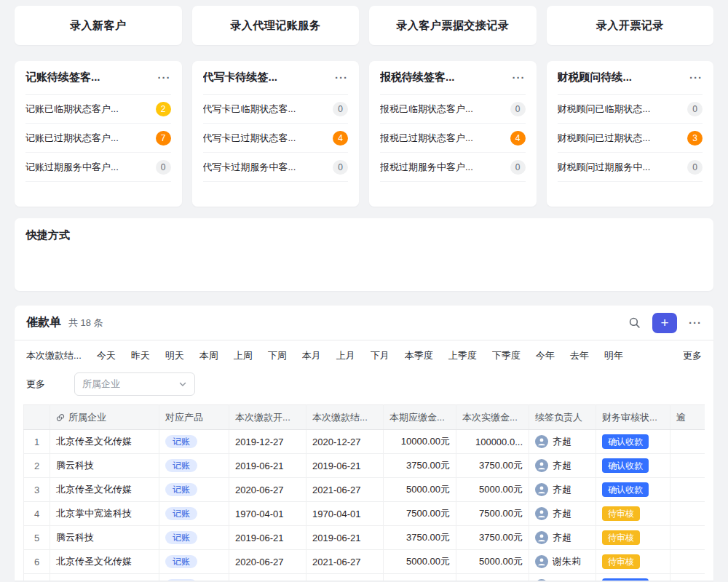 Image resolution: width=728 pixels, height=582 pixels. Describe the element at coordinates (194, 418) in the screenshot. I see `column-header-product: 对应产品` at that location.